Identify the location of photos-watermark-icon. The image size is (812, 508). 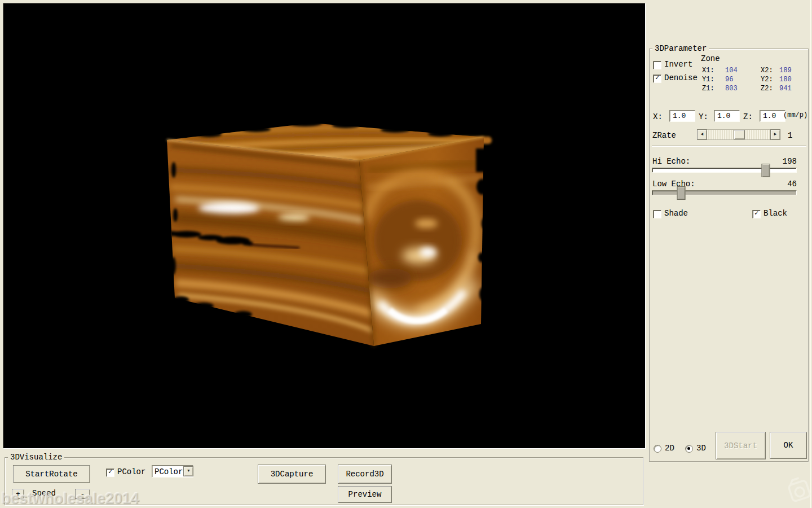
(798, 492).